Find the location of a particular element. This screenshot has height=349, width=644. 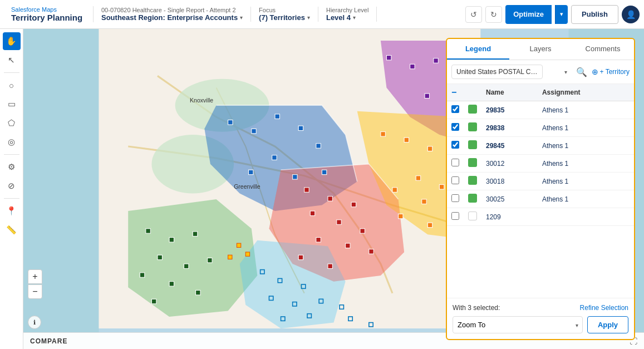

legend-add-territory-button: ⊕ + Territory is located at coordinates (611, 72).